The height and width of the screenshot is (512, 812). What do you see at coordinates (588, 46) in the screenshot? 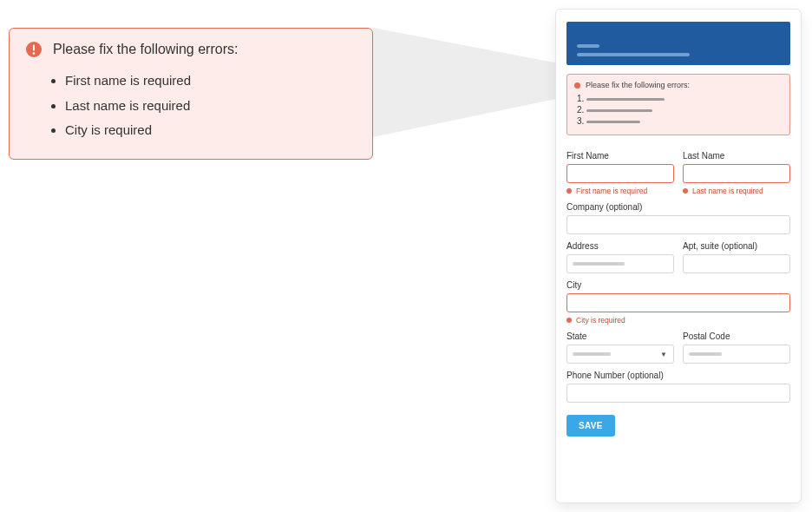
I see `hero-skeleton-short` at bounding box center [588, 46].